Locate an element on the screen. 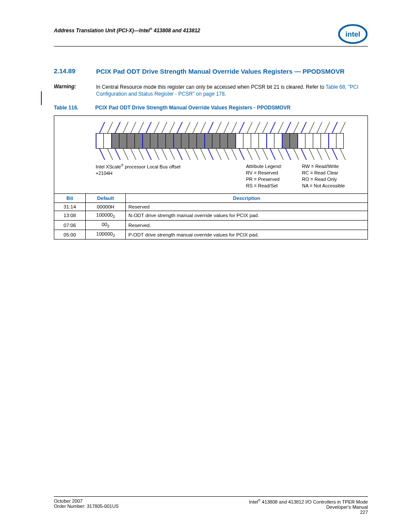 This screenshot has height=532, width=411. table-caption-number: Table 116. is located at coordinates (69, 108).